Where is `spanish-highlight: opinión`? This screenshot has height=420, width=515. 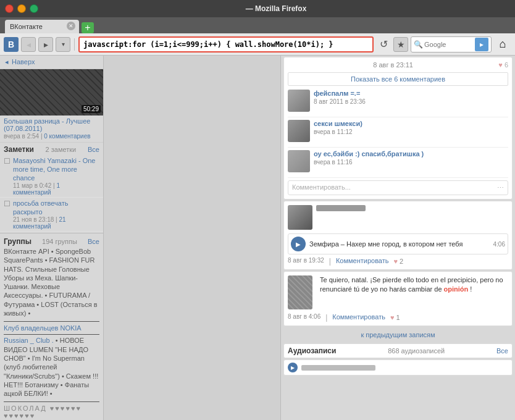
spanish-highlight: opinión is located at coordinates (456, 289).